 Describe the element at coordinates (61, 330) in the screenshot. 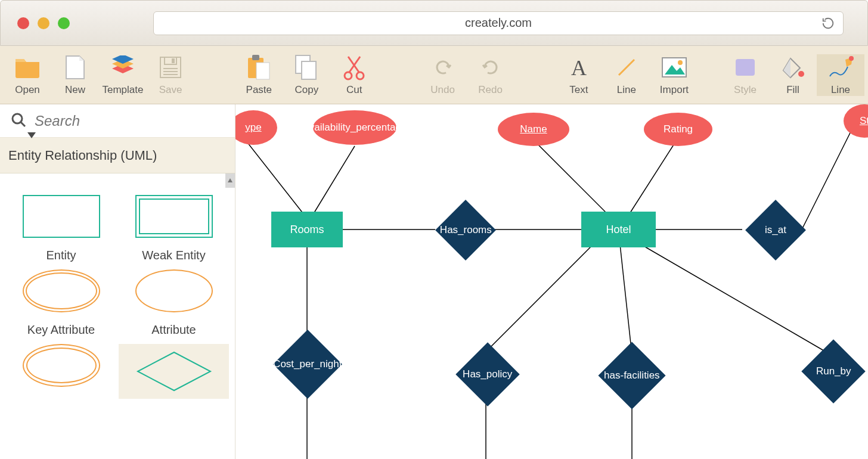

I see `key-attribute-label: Key Attribute` at that location.